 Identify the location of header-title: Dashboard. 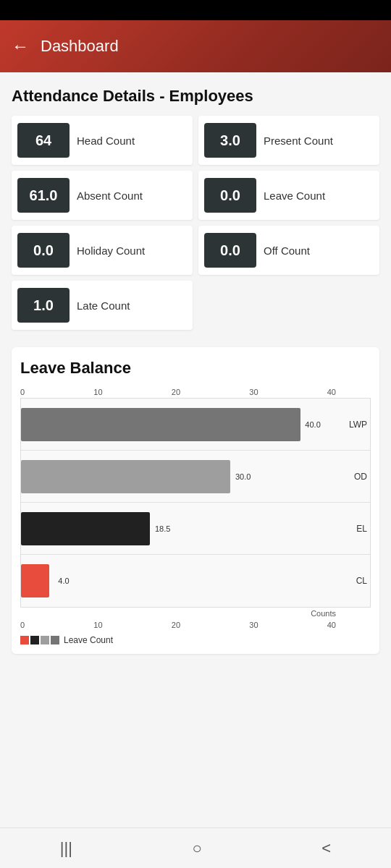
(80, 46).